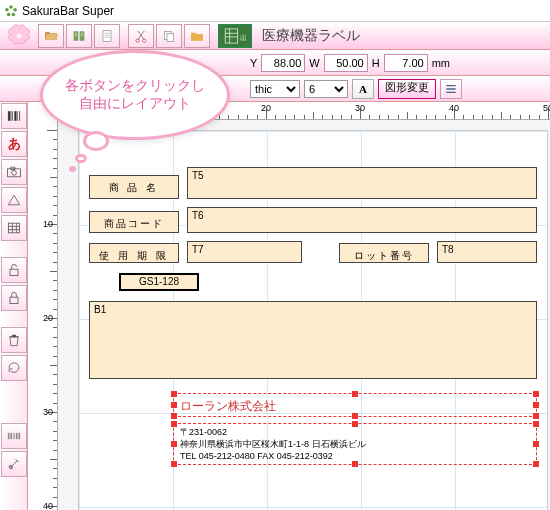 The height and width of the screenshot is (510, 550). What do you see at coordinates (384, 253) in the screenshot?
I see `field-lot-label: ロット番号` at bounding box center [384, 253].